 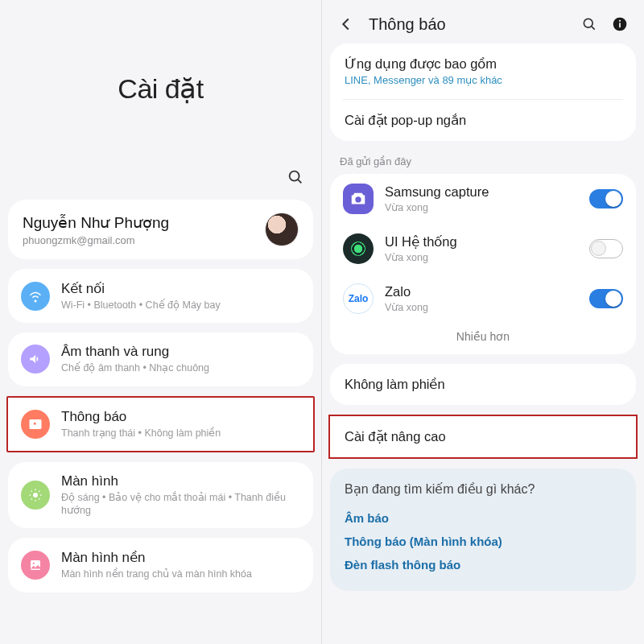 What do you see at coordinates (161, 180) in the screenshot?
I see `toolbar` at bounding box center [161, 180].